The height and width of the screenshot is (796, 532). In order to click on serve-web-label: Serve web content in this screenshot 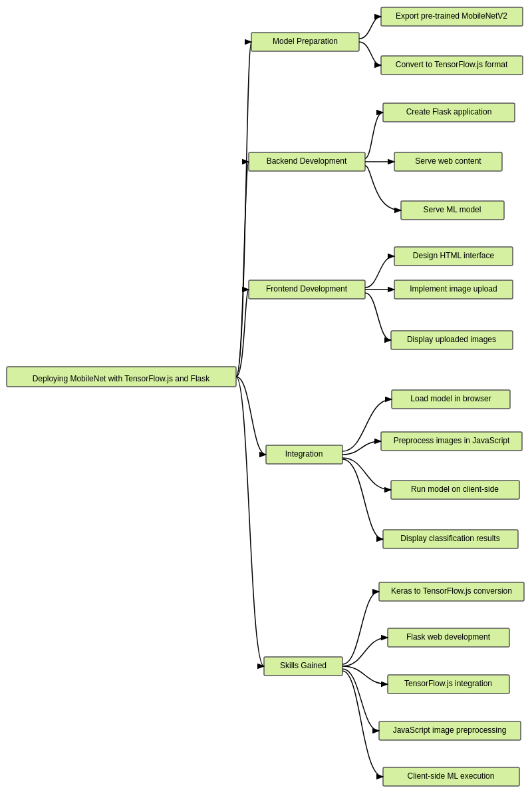, I will do `click(448, 161)`.